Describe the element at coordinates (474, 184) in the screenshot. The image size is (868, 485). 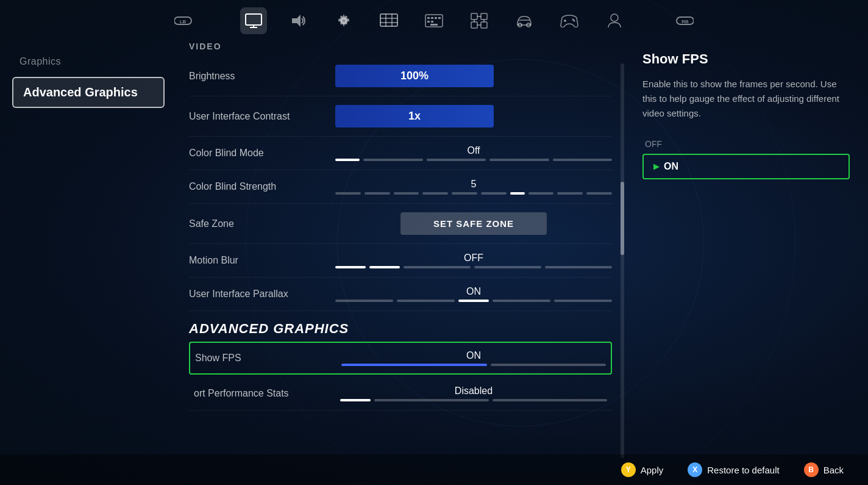
I see `color-blind-strength-value: 5` at that location.